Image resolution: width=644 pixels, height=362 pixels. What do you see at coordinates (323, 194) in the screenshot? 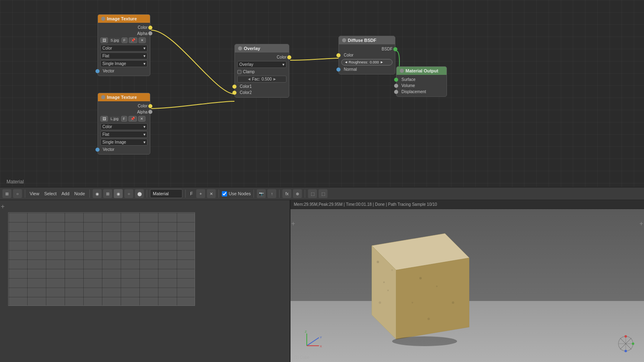
I see `toolbar-icon-e2: ⬚` at bounding box center [323, 194].